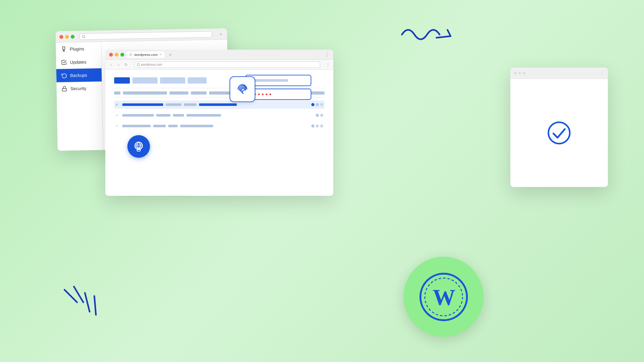 This screenshot has width=644, height=362. Describe the element at coordinates (199, 93) in the screenshot. I see `col-header-col3` at that location.